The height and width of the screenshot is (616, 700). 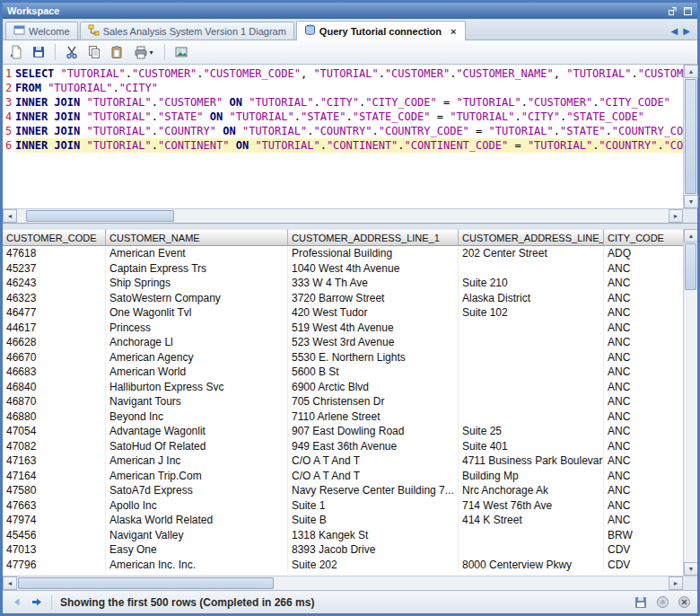 I want to click on print-icon: ▾, so click(x=144, y=52).